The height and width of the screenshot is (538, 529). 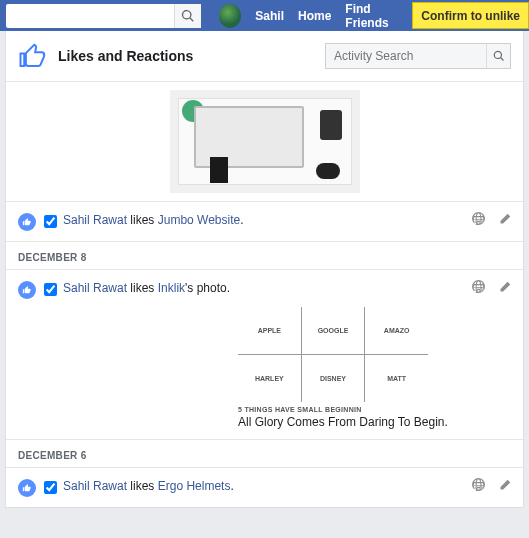 I want to click on entry-text: Sahil Rawat likes Ergo Helmets., so click(x=148, y=486).